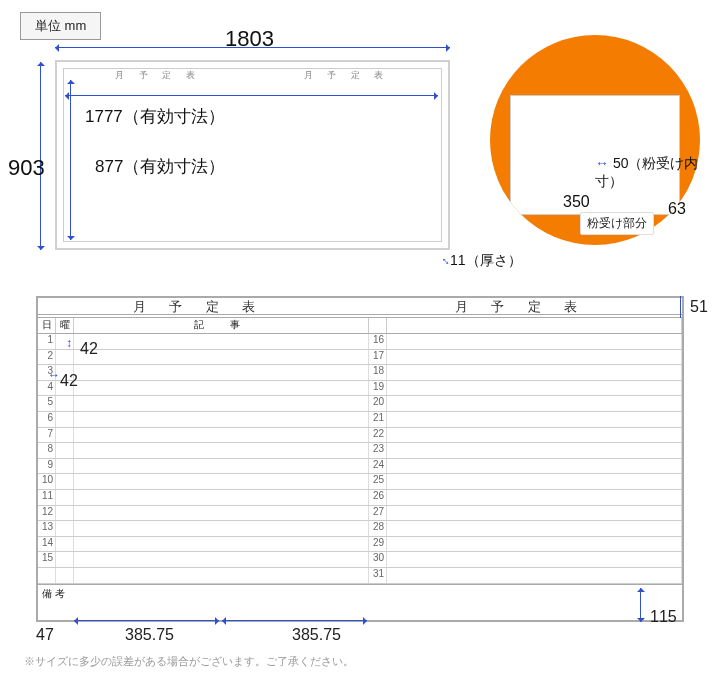  Describe the element at coordinates (360, 601) in the screenshot. I see `memo-row: 備 考` at that location.